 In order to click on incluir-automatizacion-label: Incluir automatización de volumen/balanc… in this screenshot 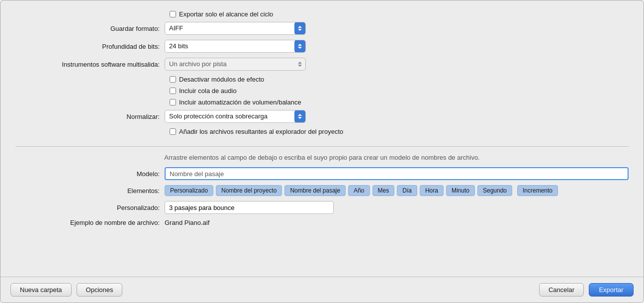, I will do `click(240, 102)`.